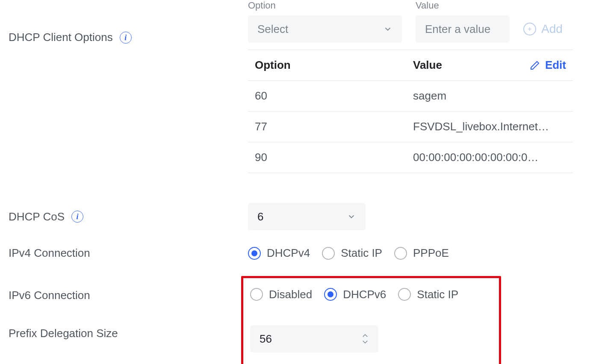 The width and height of the screenshot is (596, 364). What do you see at coordinates (552, 29) in the screenshot?
I see `add-button-label: Add` at bounding box center [552, 29].